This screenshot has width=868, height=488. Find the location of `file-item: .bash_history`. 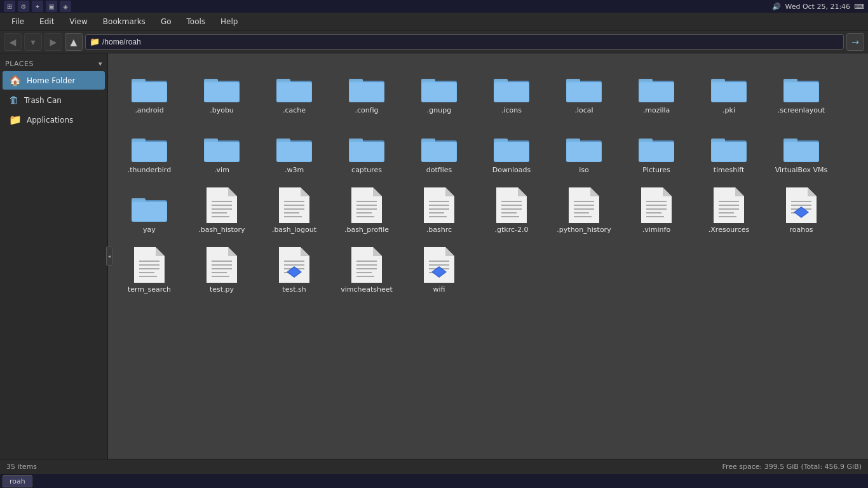

file-item: .bash_history is located at coordinates (222, 208).